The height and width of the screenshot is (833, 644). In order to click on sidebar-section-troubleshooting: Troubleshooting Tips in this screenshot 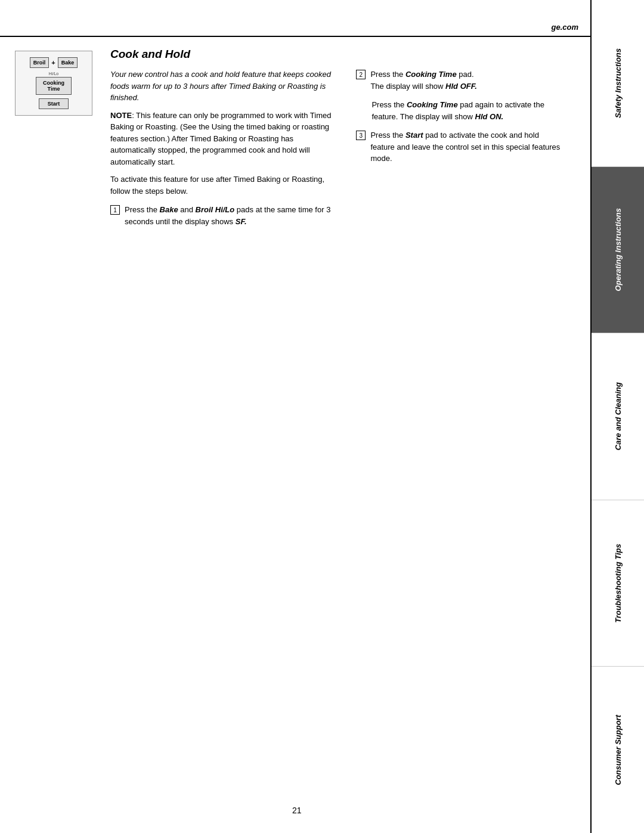, I will do `click(618, 584)`.